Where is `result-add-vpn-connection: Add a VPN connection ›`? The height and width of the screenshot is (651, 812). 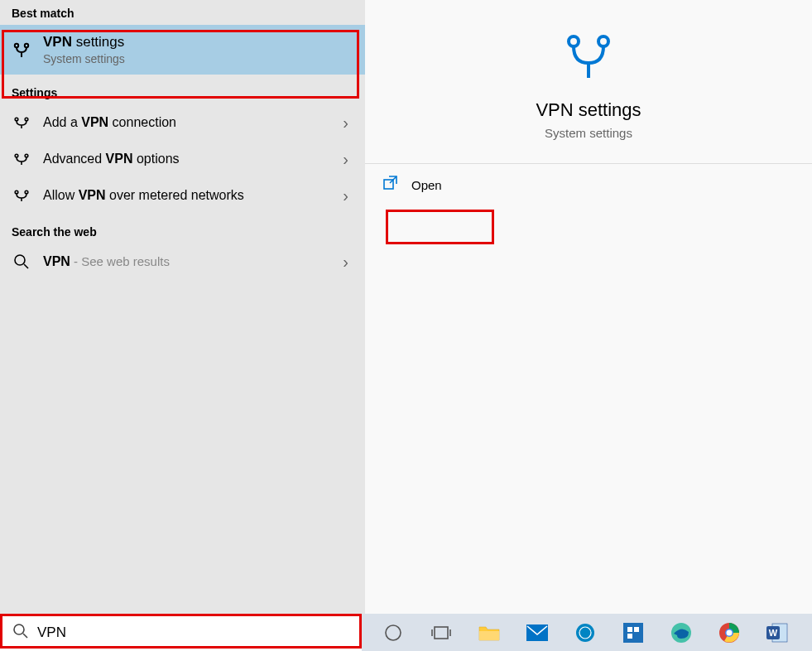 result-add-vpn-connection: Add a VPN connection › is located at coordinates (182, 123).